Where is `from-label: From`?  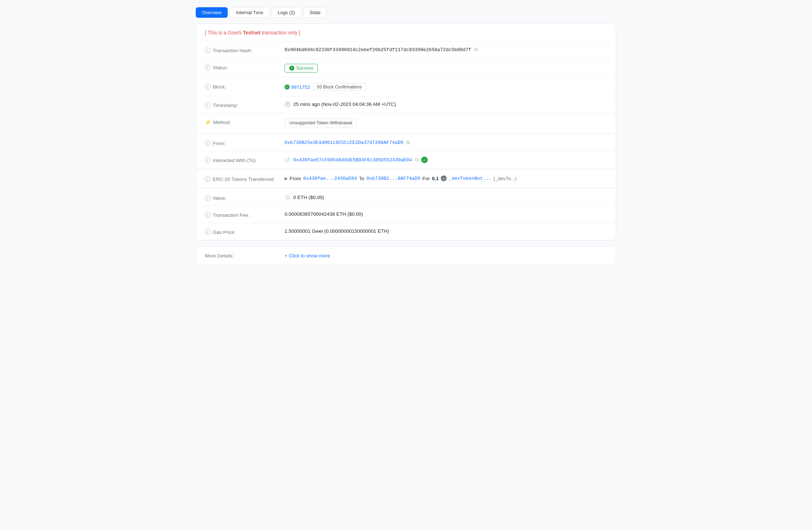
from-label: From is located at coordinates (295, 178).